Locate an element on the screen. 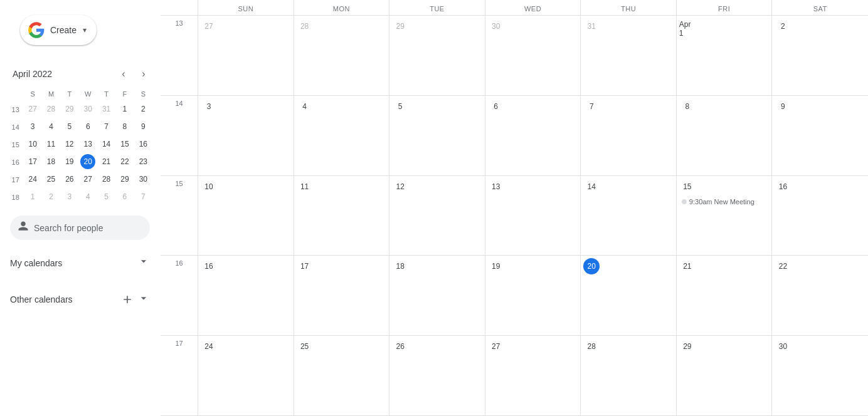  calendar-day-number: 4 is located at coordinates (305, 107).